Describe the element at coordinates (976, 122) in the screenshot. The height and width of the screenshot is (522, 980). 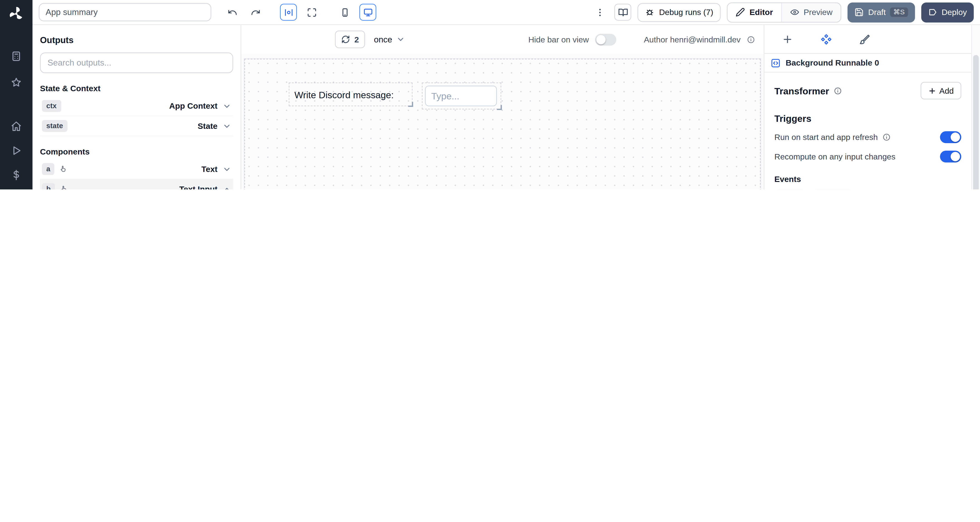
I see `scrollbar-thumb` at that location.